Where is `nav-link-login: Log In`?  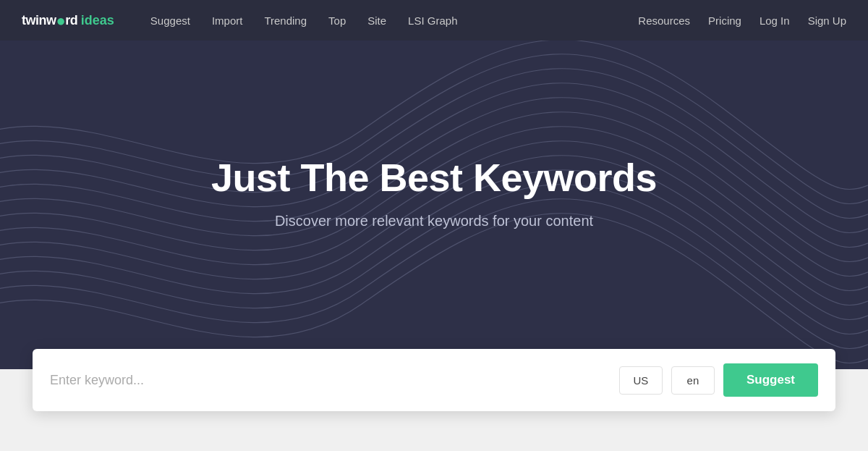
nav-link-login: Log In is located at coordinates (775, 20).